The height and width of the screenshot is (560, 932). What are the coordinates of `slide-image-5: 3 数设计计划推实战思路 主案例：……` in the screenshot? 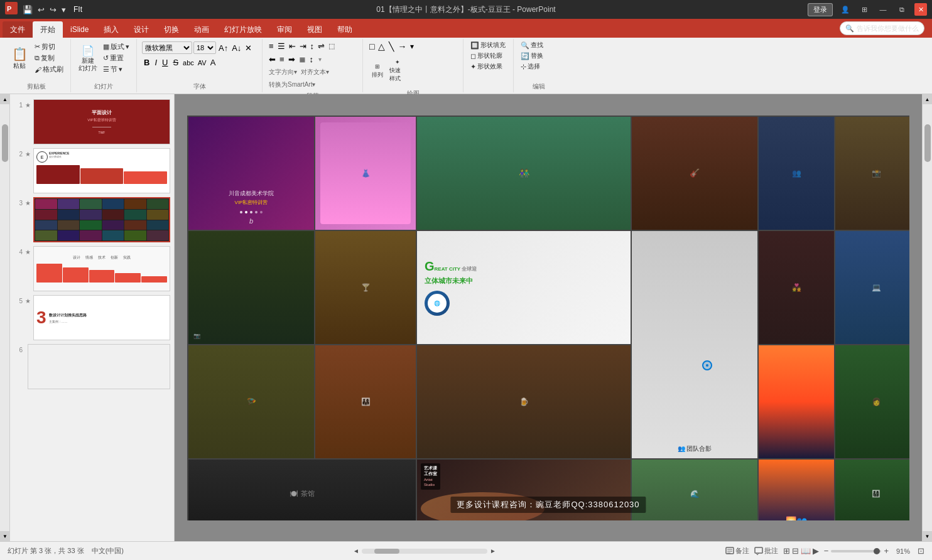 It's located at (102, 318).